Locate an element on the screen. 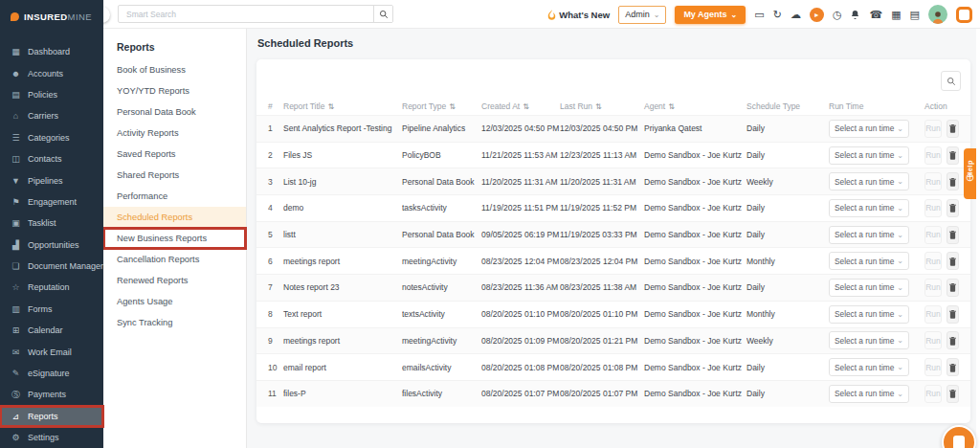 This screenshot has height=448, width=980. chevron-down-icon: ⌄ is located at coordinates (900, 260).